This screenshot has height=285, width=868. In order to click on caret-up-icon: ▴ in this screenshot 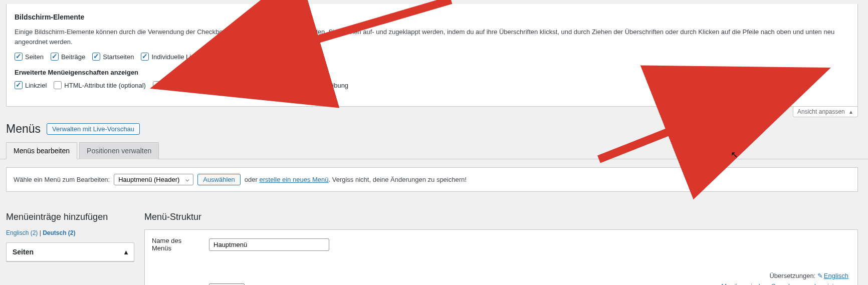, I will do `click(126, 252)`.